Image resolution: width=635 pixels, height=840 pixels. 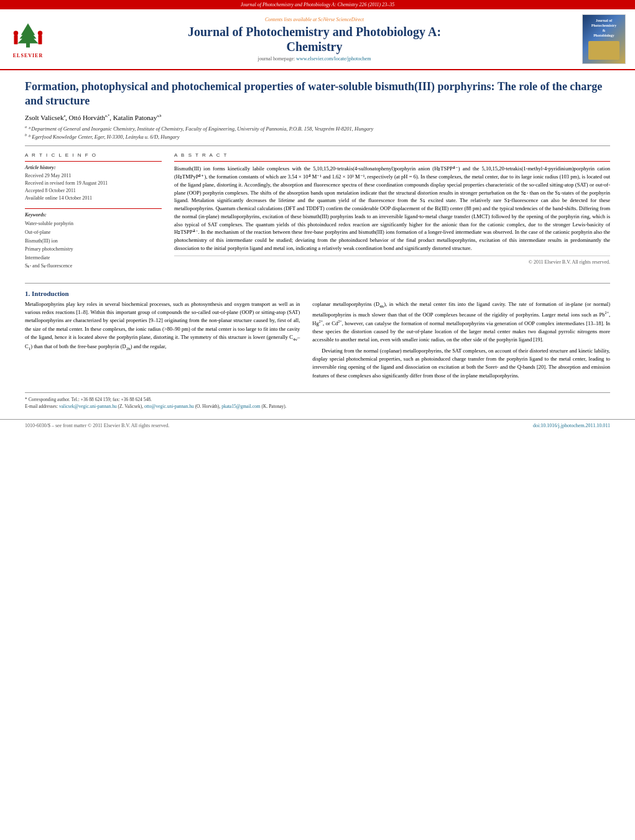 I want to click on abstract-block: Bismuth(III) ion forms kinetically labil…, so click(x=392, y=213).